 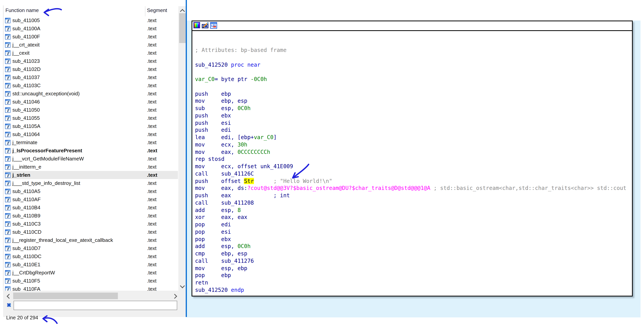 I want to click on function-row: fstd::uncaught_exception(void).text, so click(x=92, y=93).